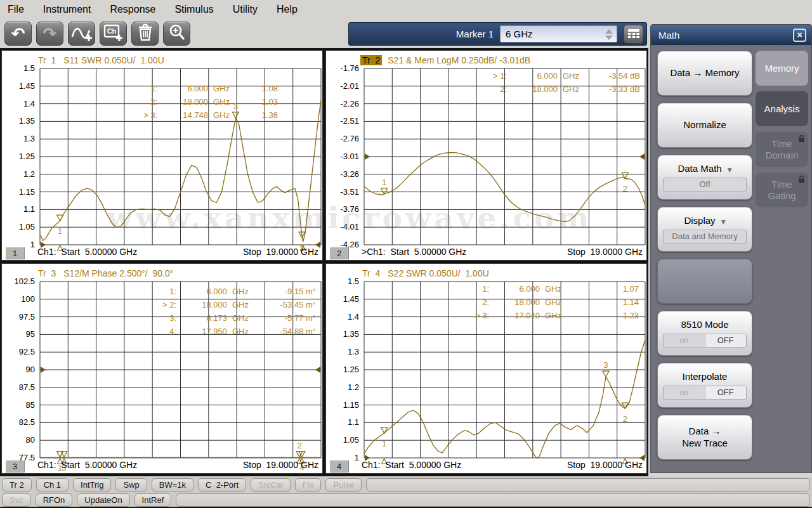 This screenshot has width=812, height=508. Describe the element at coordinates (318, 370) in the screenshot. I see `ref-level-arrow-right` at that location.